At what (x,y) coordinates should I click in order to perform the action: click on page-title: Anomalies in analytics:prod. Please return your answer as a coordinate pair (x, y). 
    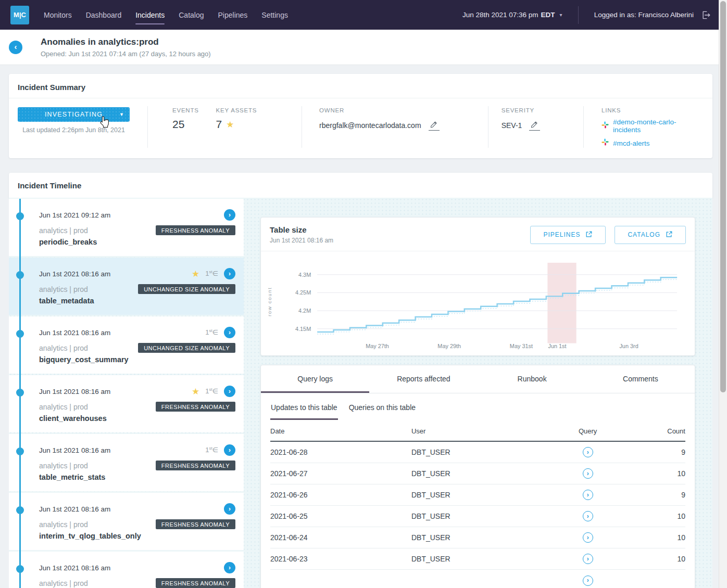
    Looking at the image, I should click on (126, 42).